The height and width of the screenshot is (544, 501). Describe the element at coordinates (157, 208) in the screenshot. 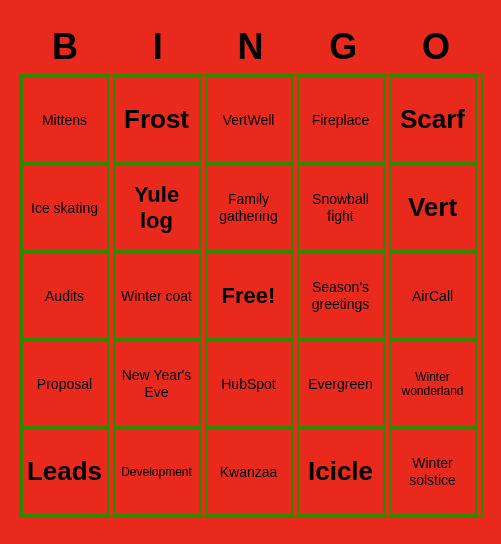

I see `cell-6: Yule log` at that location.